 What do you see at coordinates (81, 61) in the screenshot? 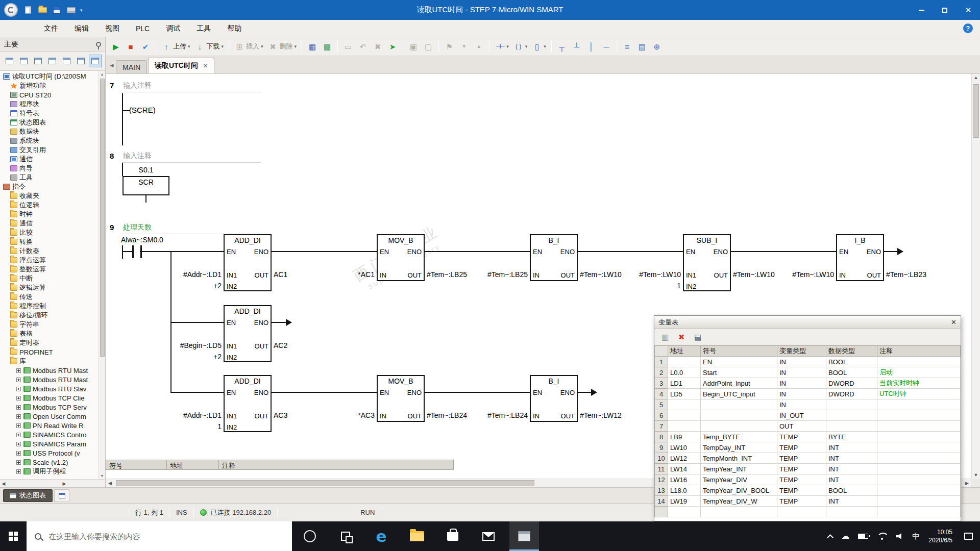
I see `xref-view-icon` at bounding box center [81, 61].